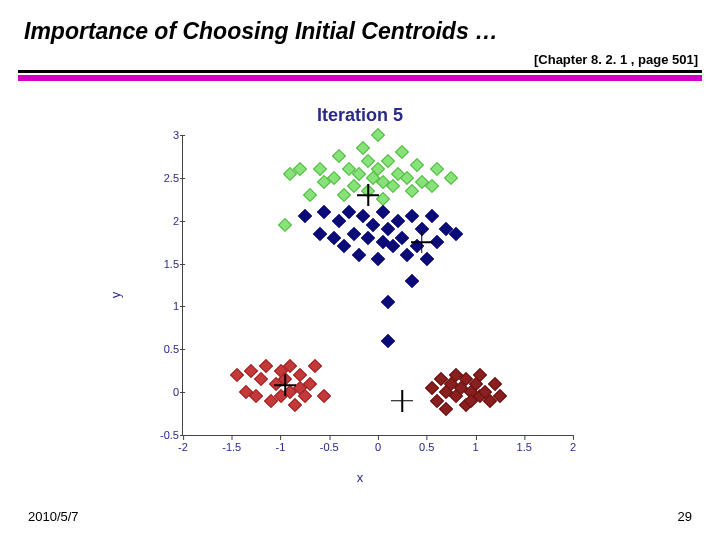  Describe the element at coordinates (164, 221) in the screenshot. I see `y-tick: 2` at that location.